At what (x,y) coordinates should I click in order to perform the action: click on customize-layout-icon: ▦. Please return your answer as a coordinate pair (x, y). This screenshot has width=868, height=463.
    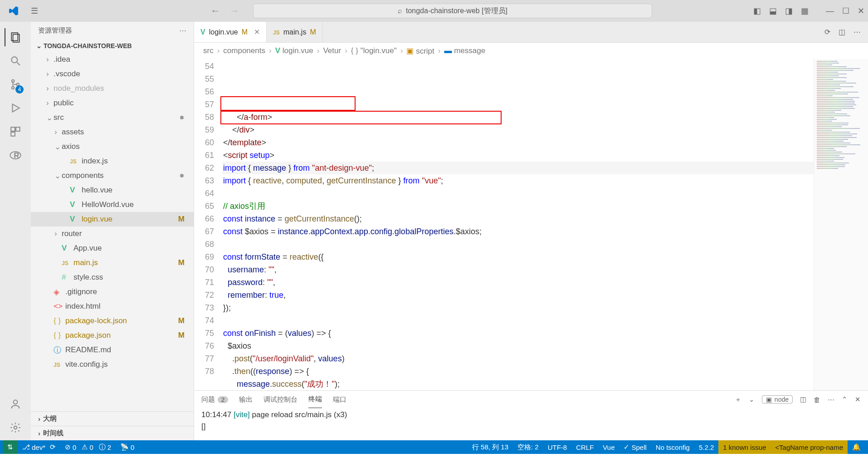
    Looking at the image, I should click on (805, 11).